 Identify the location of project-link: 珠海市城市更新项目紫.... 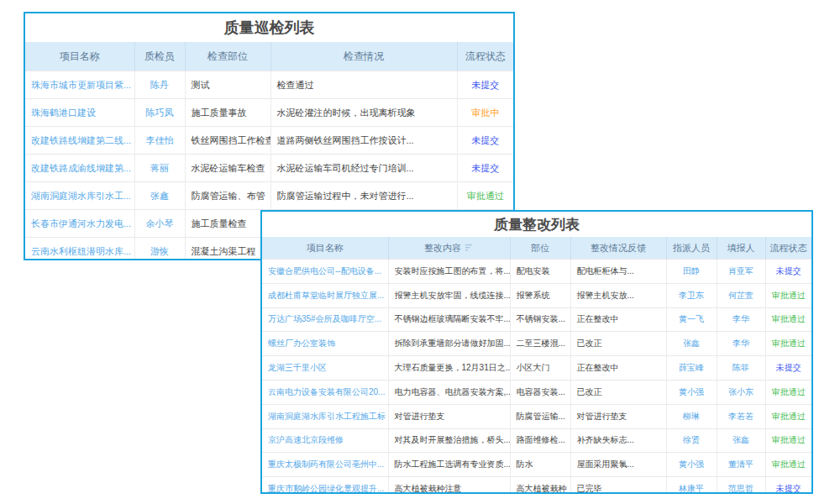
(81, 85).